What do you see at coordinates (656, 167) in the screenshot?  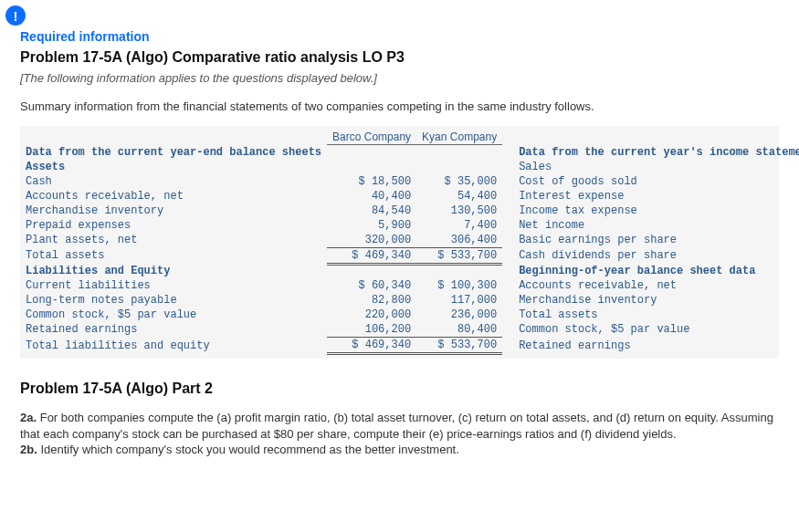 I see `is-row-label: Sales` at bounding box center [656, 167].